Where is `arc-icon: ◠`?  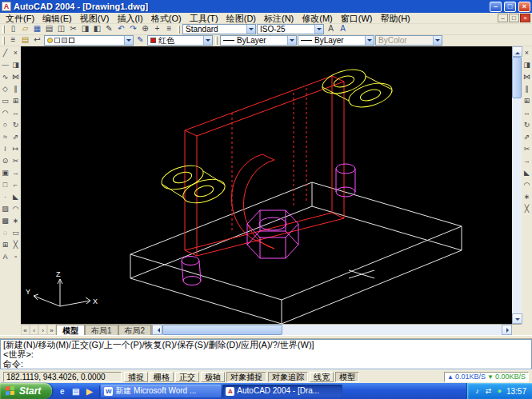
arc-icon: ◠ is located at coordinates (5, 114).